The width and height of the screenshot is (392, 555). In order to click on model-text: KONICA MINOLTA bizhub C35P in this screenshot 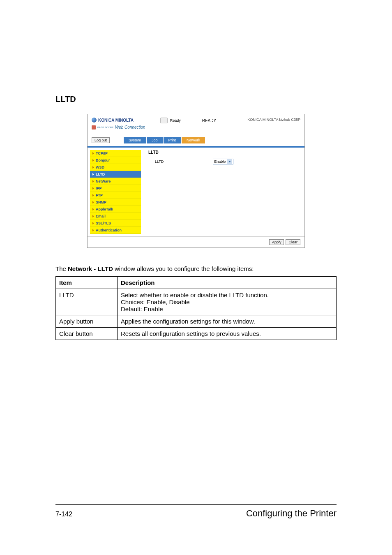, I will do `click(274, 120)`.